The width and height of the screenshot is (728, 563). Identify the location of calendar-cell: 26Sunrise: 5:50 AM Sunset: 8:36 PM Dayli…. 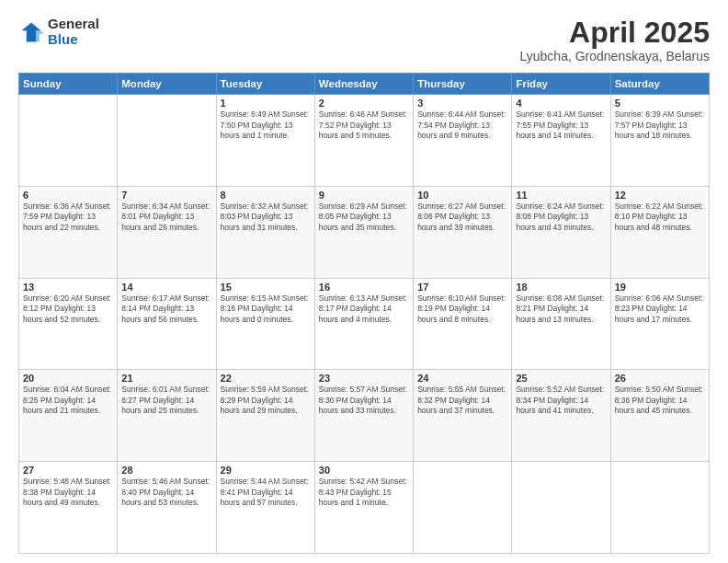
(660, 416).